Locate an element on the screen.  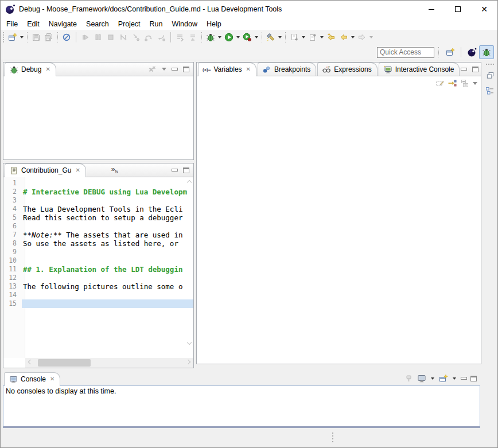
tab-contribution-guide: Contribution_Gu ✕ is located at coordinates (45, 170).